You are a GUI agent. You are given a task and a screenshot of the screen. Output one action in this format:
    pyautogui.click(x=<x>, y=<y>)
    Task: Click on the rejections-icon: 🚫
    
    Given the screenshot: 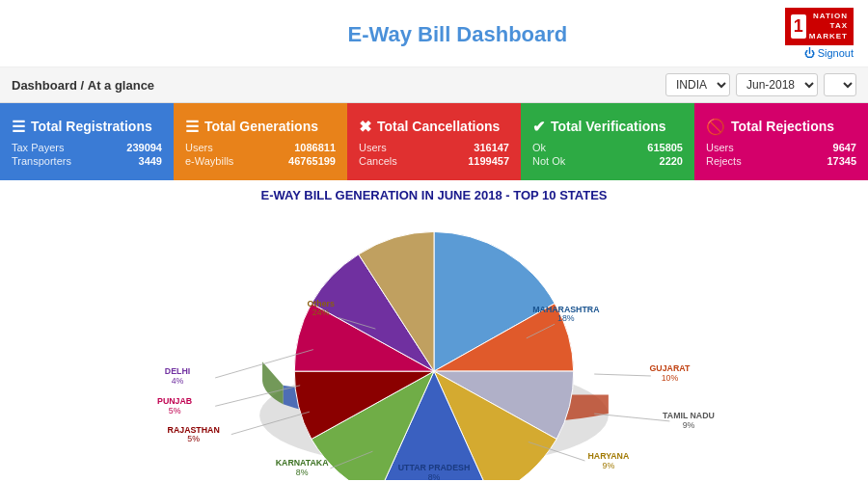 What is the action you would take?
    pyautogui.click(x=716, y=127)
    